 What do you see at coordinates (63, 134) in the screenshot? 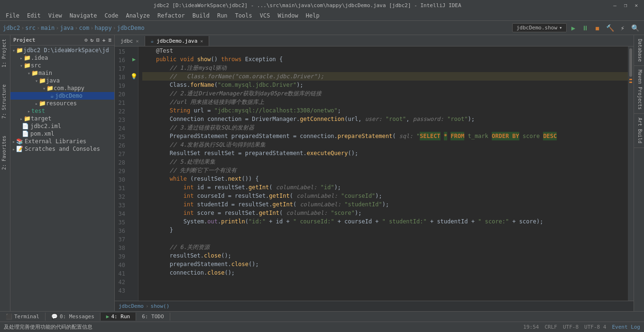
I see `tree-item-pom: 📄 pom.xml` at bounding box center [63, 134].